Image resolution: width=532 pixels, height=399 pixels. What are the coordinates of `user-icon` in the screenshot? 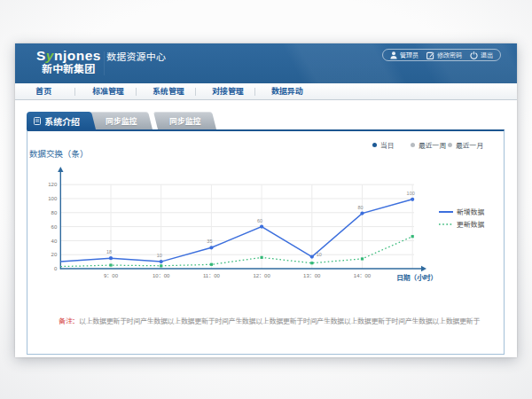 It's located at (394, 55).